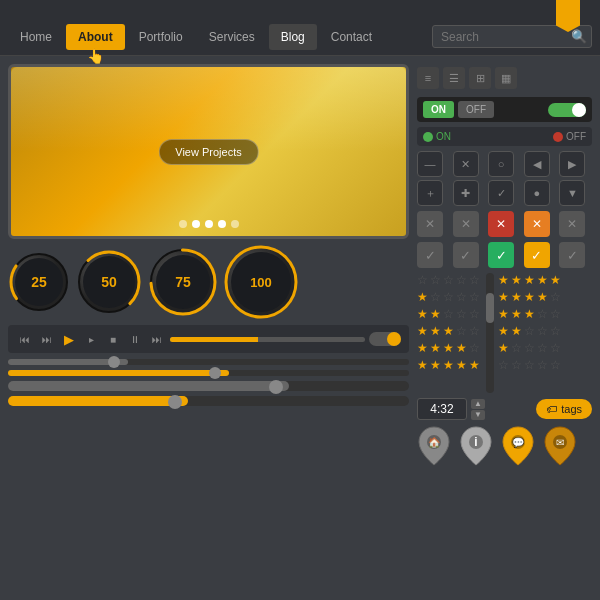 Image resolution: width=600 pixels, height=600 pixels. What do you see at coordinates (39, 282) in the screenshot?
I see `knob-25: 25` at bounding box center [39, 282].